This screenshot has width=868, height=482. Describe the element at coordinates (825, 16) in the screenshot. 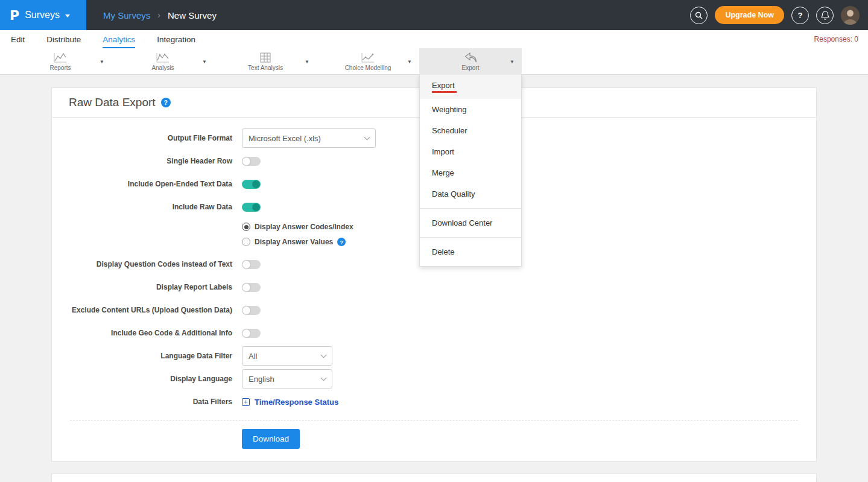

I see `notifications-button` at that location.